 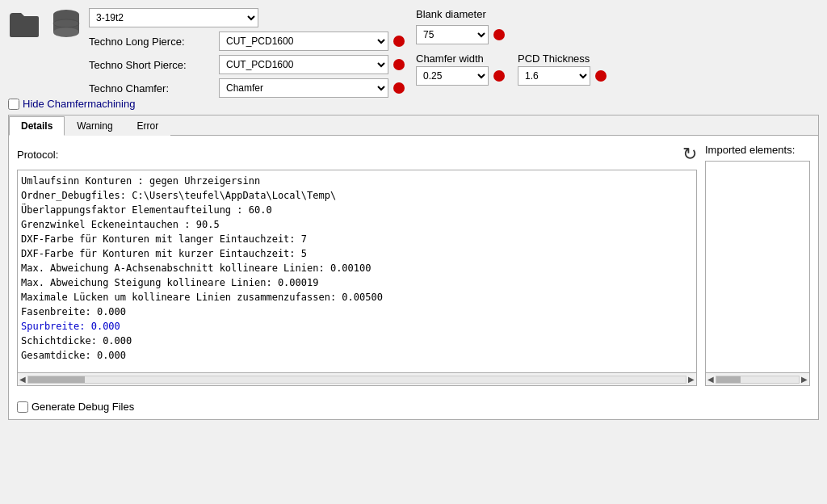 What do you see at coordinates (452, 35) in the screenshot?
I see `blank-diameter-select: 75` at bounding box center [452, 35].